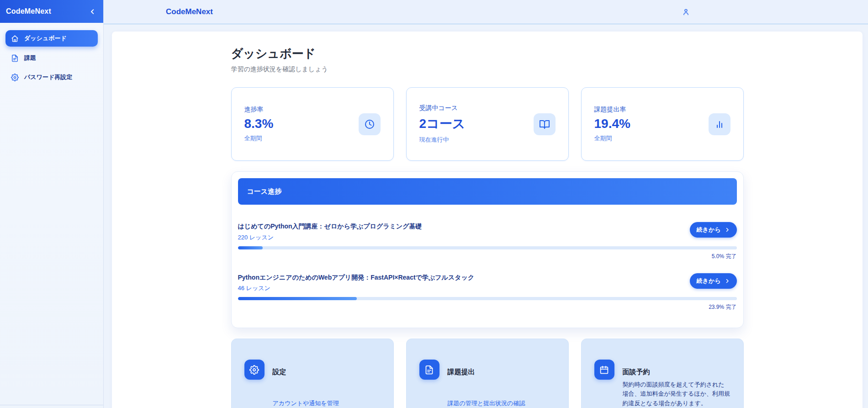 This screenshot has height=408, width=868. Describe the element at coordinates (330, 238) in the screenshot. I see `course-lessons: 220 レッスン` at that location.